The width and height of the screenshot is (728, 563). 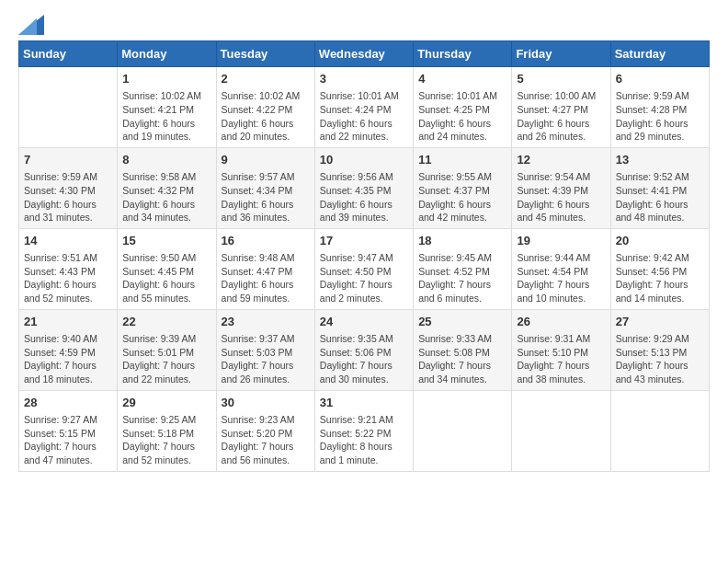 What do you see at coordinates (463, 108) in the screenshot?
I see `calendar-cell: 4Sunrise: 10:01 AMSunset: 4:25 PMDayligh…` at bounding box center [463, 108].